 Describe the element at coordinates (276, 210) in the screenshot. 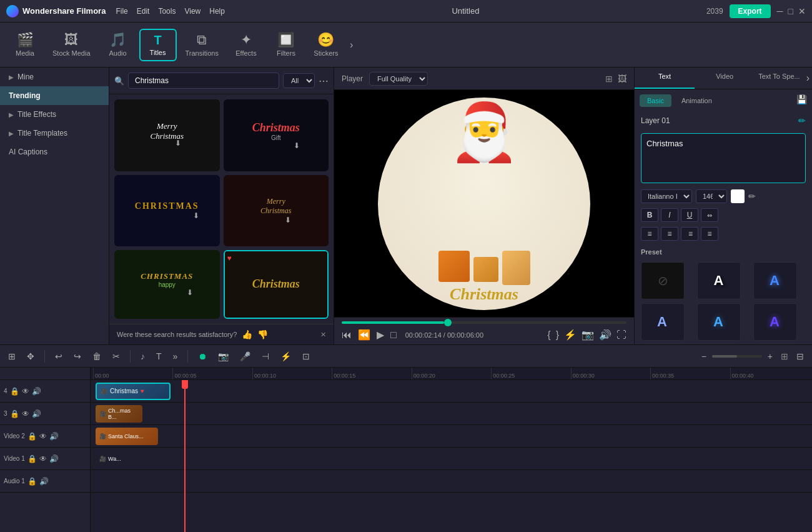

I see `title-card-4: Merry Christmas ⬇ Merry Christmas 03 Tit…` at that location.